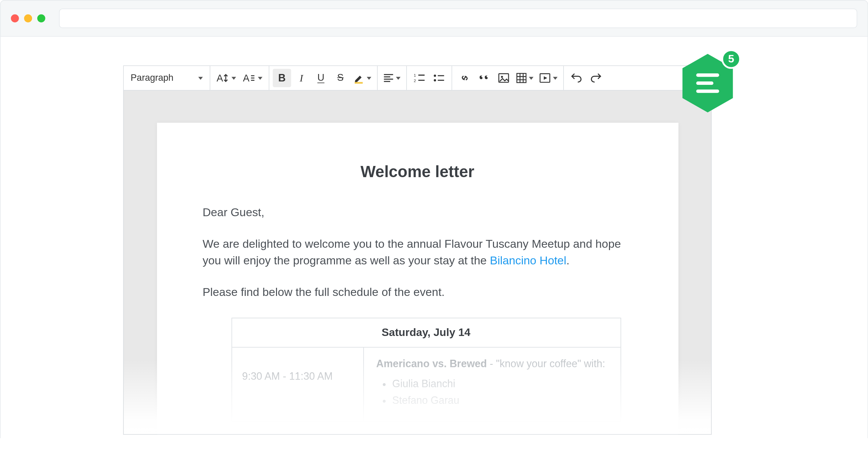 The height and width of the screenshot is (450, 868). I want to click on align-left-icon, so click(389, 78).